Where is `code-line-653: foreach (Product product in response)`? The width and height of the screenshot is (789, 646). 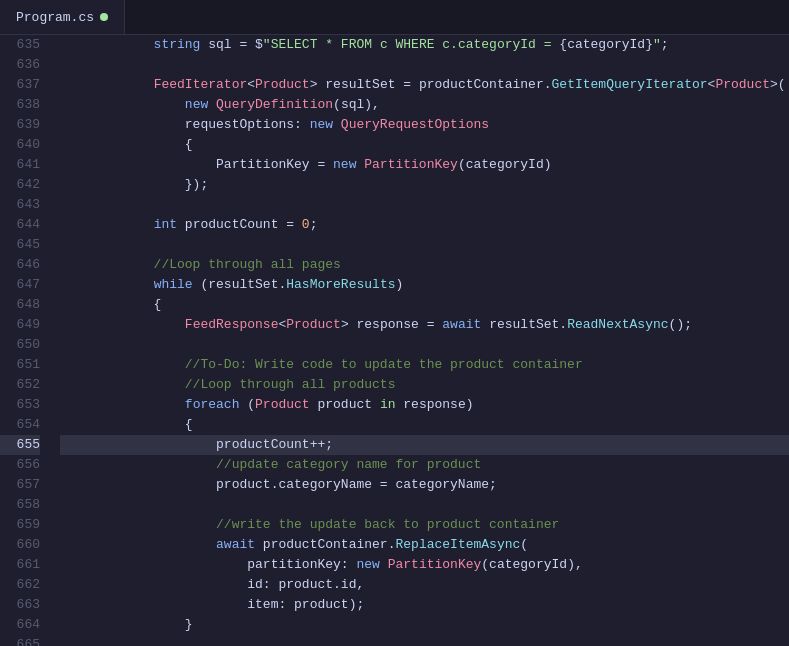
code-line-653: foreach (Product product in response) is located at coordinates (424, 405).